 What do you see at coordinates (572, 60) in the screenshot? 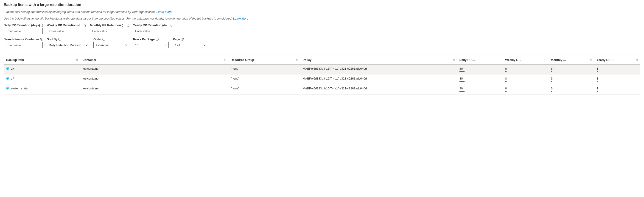
I see `col-monthly: Monthly …↑↓` at bounding box center [572, 60].